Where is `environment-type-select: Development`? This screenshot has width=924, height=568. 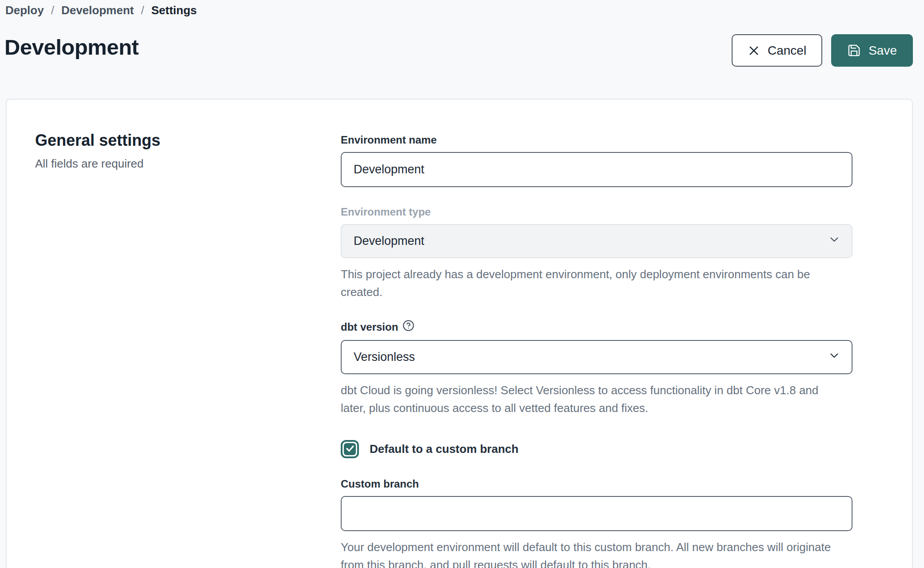 environment-type-select: Development is located at coordinates (597, 241).